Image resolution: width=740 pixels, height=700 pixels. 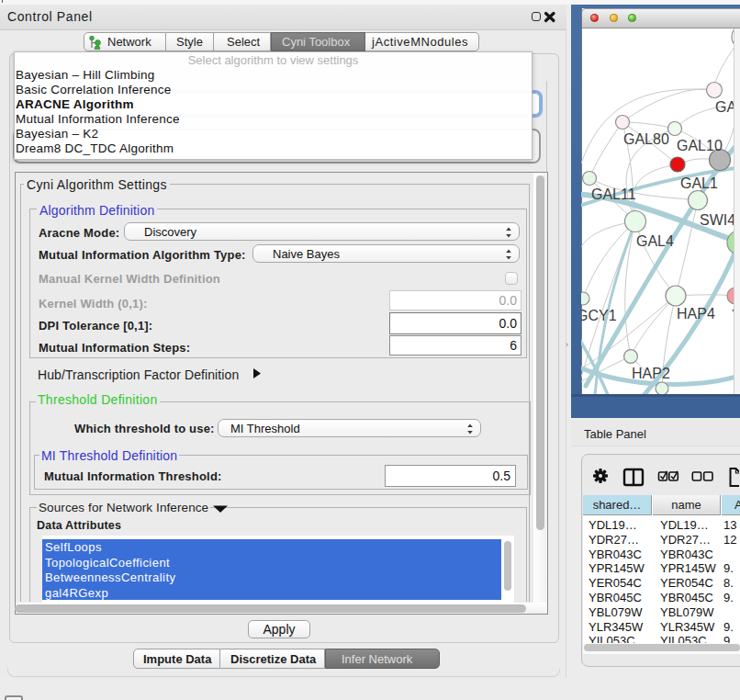 I want to click on svg-text: SWI4, so click(x=718, y=220).